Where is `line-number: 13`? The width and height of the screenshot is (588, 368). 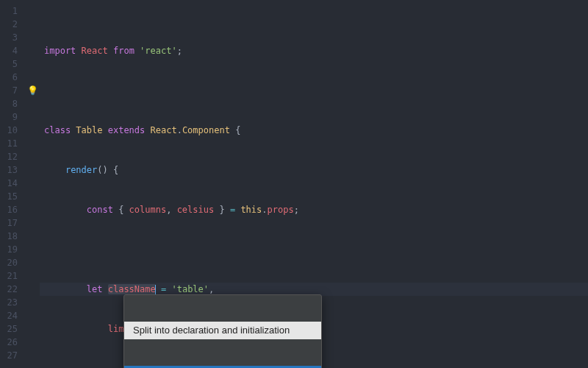 line-number: 13 is located at coordinates (12, 170).